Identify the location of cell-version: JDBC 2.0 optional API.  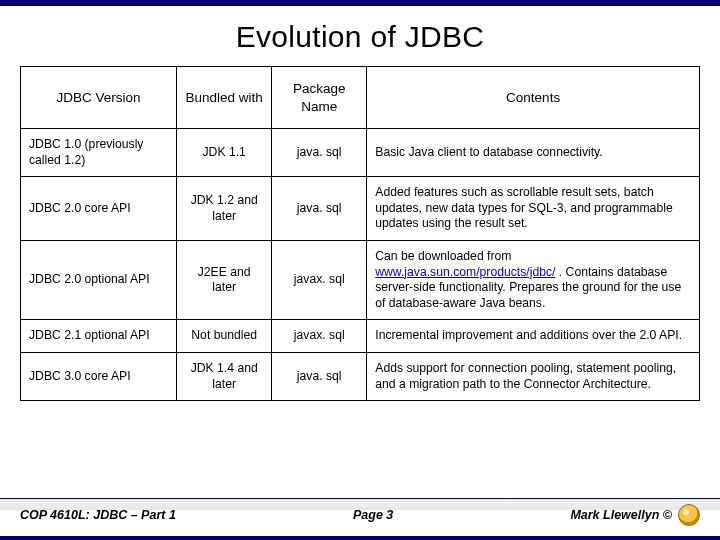
(99, 280).